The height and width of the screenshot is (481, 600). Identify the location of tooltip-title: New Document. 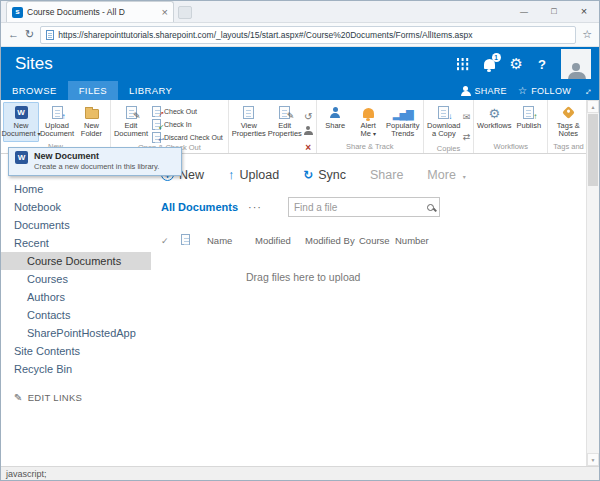
(96, 156).